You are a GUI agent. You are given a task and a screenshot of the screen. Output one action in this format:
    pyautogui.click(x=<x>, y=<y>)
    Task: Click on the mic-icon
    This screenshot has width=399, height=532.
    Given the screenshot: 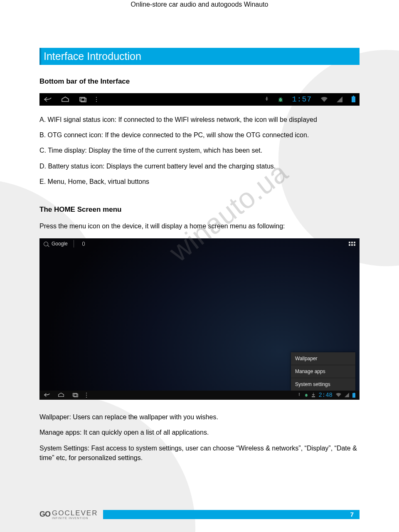 What is the action you would take?
    pyautogui.click(x=84, y=244)
    